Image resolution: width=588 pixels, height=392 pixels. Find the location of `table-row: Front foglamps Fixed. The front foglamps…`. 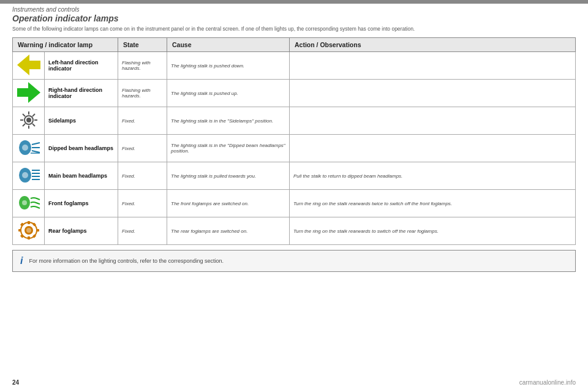

table-row: Front foglamps Fixed. The front foglamps… is located at coordinates (294, 203).